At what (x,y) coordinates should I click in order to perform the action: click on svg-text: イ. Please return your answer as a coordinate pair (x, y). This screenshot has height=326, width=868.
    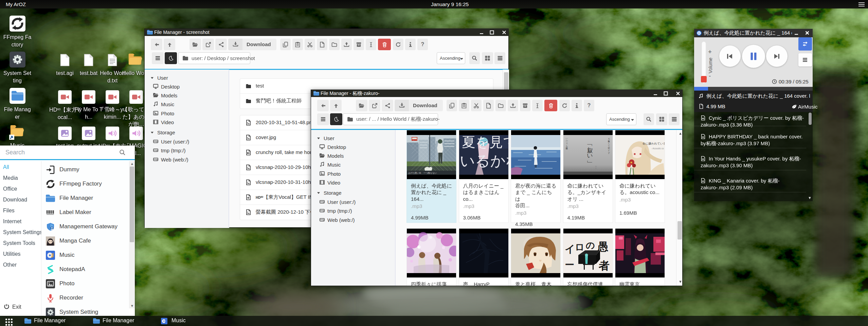
    Looking at the image, I should click on (570, 249).